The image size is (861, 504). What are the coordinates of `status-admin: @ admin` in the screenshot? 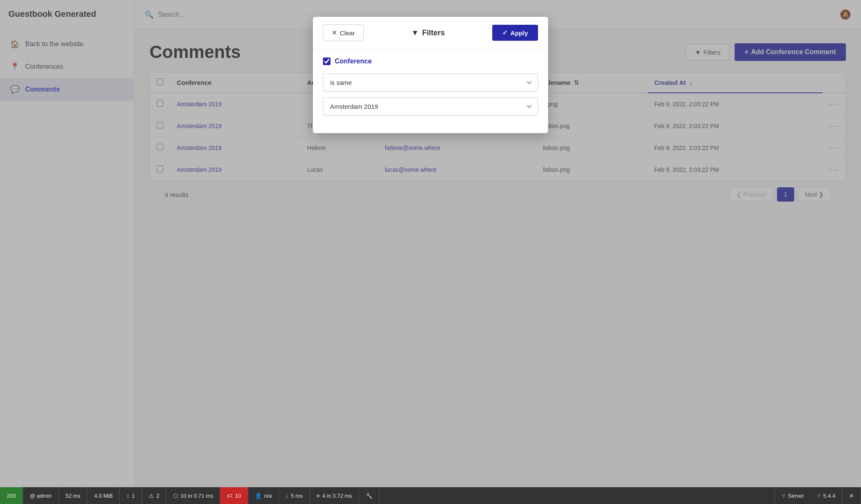 It's located at (41, 496).